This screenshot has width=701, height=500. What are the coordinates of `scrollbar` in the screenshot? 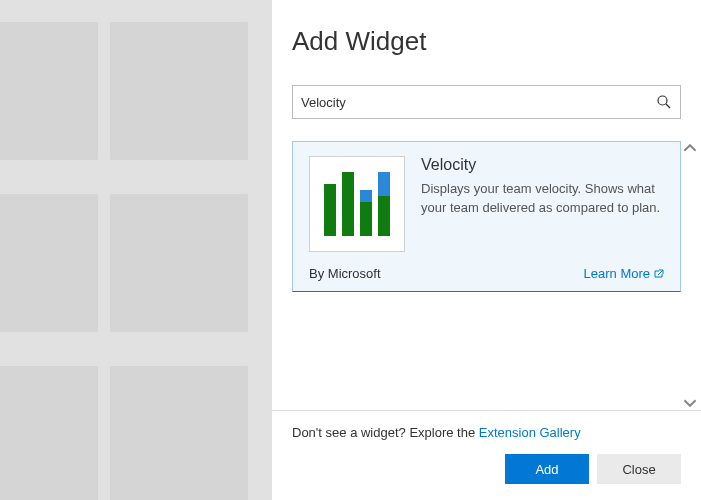 It's located at (691, 276).